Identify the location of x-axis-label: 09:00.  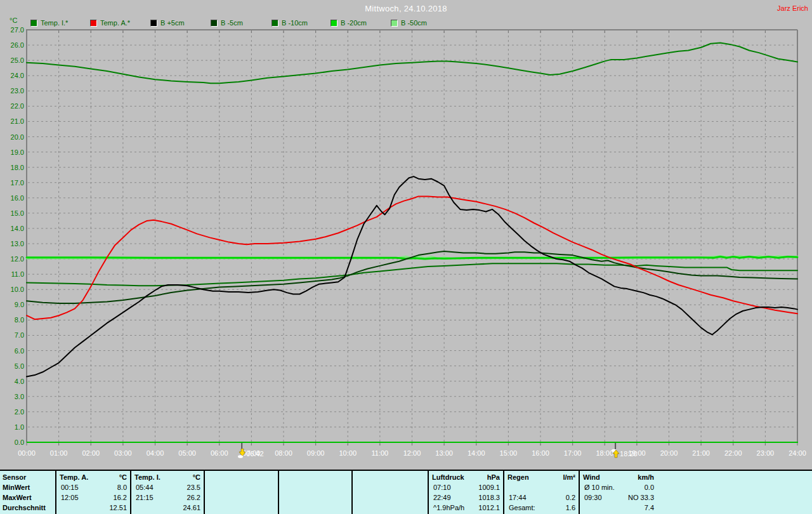
(316, 453).